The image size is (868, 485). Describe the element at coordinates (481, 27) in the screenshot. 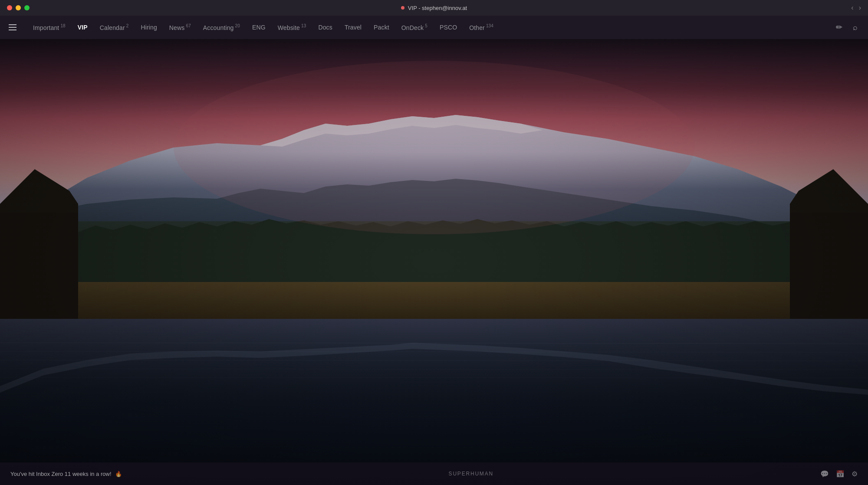

I see `nav-item-other: Other134` at that location.